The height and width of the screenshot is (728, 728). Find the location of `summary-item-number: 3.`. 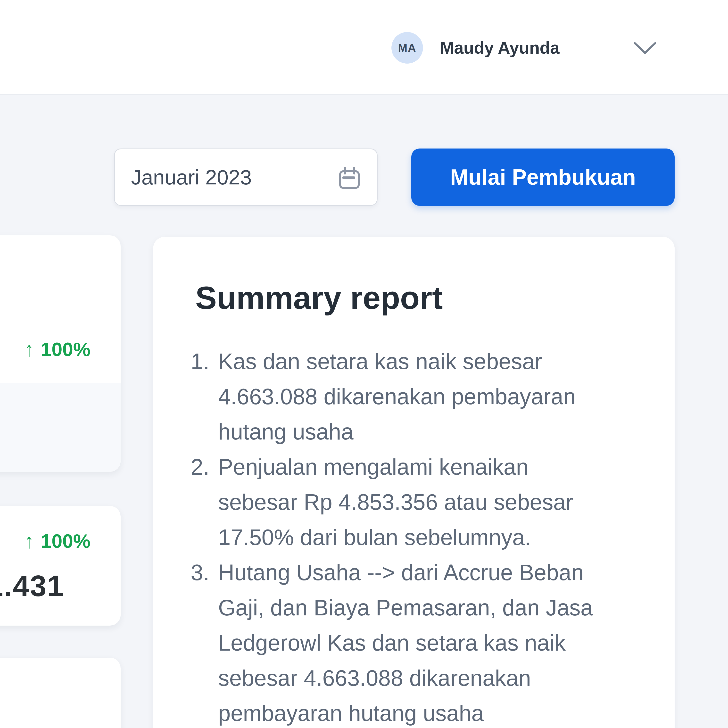

summary-item-number: 3. is located at coordinates (204, 573).